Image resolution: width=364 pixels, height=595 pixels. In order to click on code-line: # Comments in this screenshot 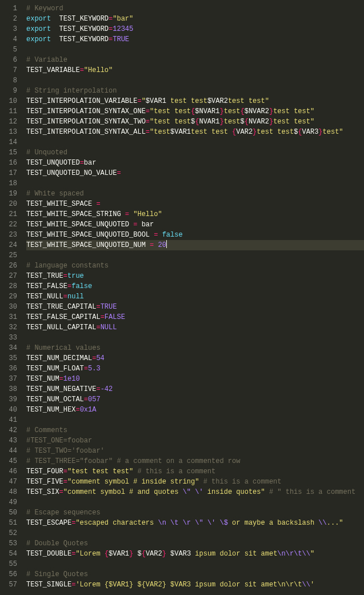, I will do `click(195, 430)`.